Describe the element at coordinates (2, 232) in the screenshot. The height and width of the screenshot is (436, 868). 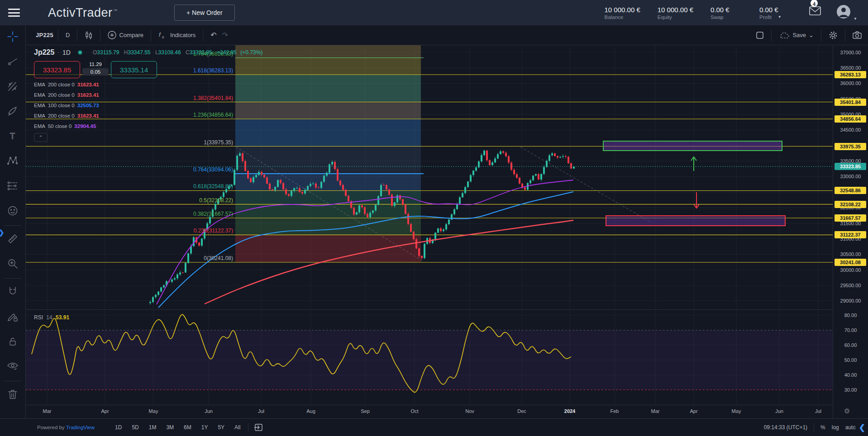
I see `expand-panel-chevron-icon: ❯` at that location.